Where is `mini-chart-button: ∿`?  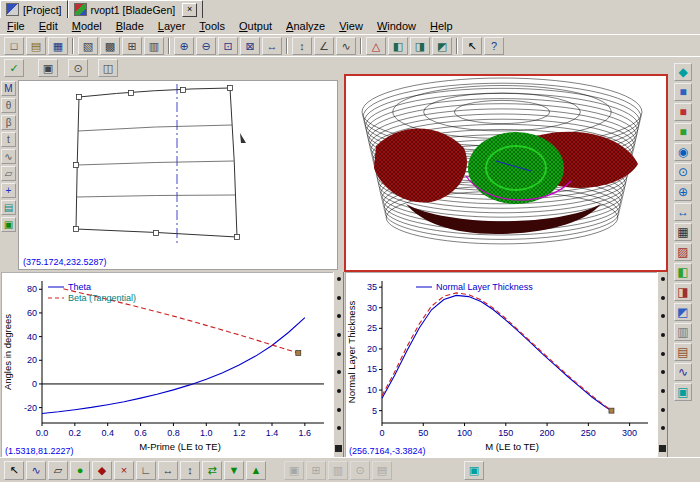 mini-chart-button: ∿ is located at coordinates (683, 372).